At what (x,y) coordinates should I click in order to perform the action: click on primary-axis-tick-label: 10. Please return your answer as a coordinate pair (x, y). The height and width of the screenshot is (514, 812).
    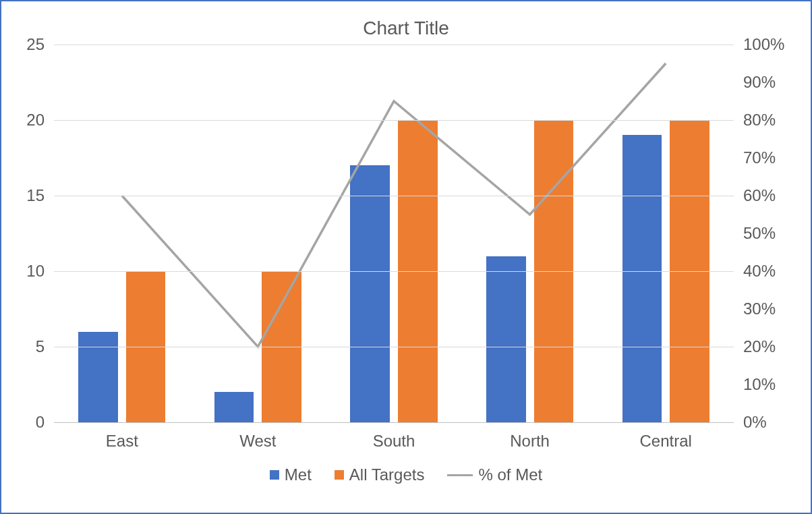
    Looking at the image, I should click on (35, 271).